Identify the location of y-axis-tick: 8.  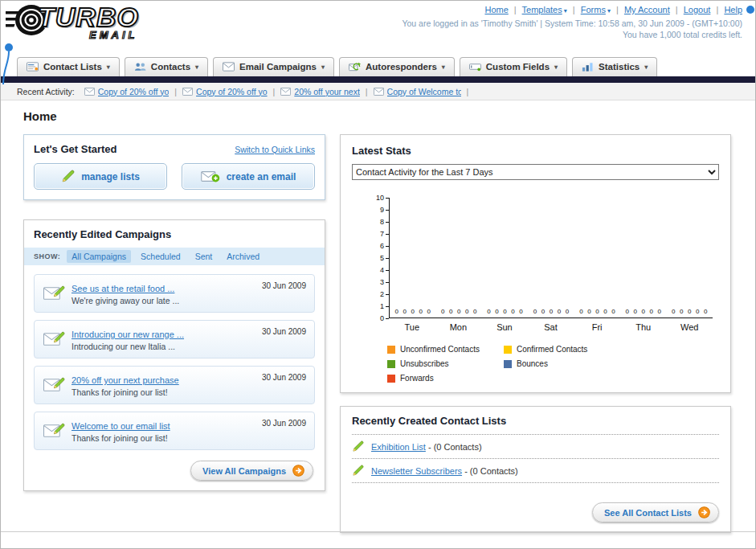
(384, 222).